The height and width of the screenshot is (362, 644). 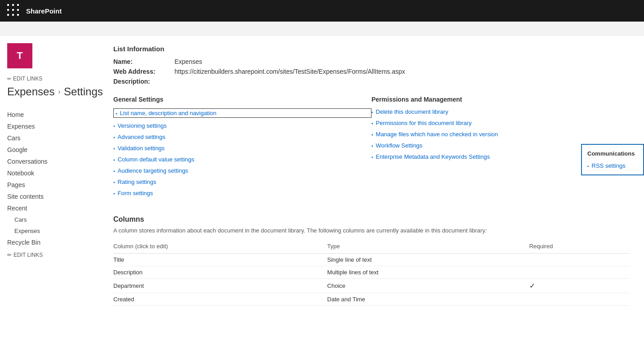 I want to click on sidebar-item-recent: Recent, so click(x=49, y=208).